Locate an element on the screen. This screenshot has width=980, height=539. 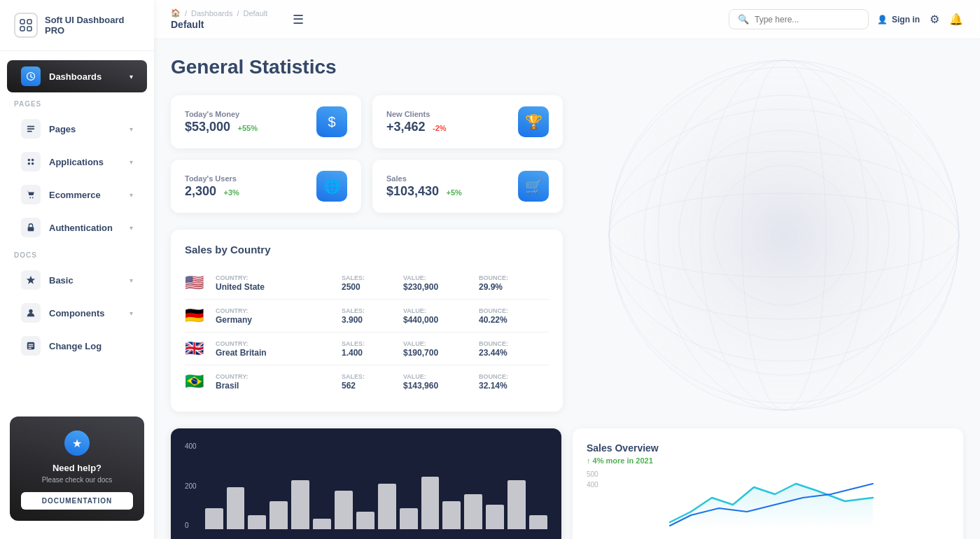
stat-value-row-0: $53,000 +55% is located at coordinates (221, 127).